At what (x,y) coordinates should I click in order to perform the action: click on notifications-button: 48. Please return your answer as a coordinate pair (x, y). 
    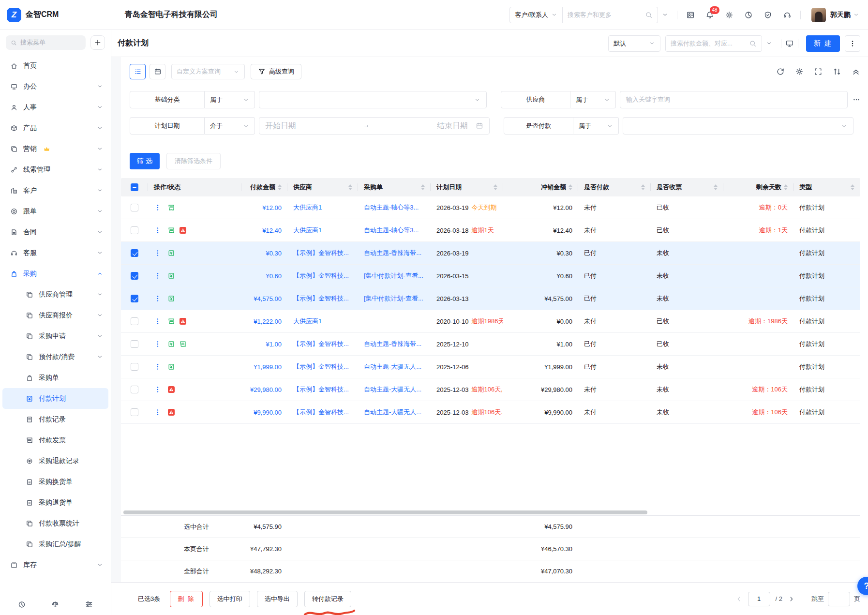
    Looking at the image, I should click on (710, 15).